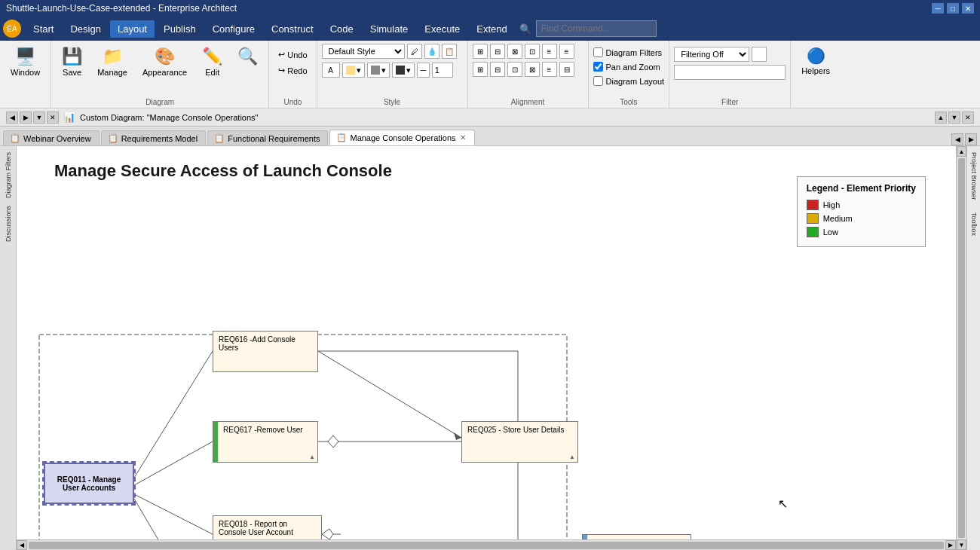  I want to click on menu-publish: Publish, so click(179, 29).